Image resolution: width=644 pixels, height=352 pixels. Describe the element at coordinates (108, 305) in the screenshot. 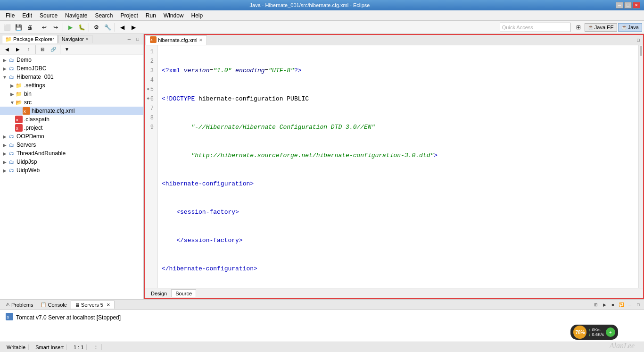

I see `servers-tab-close-icon: ✕` at that location.